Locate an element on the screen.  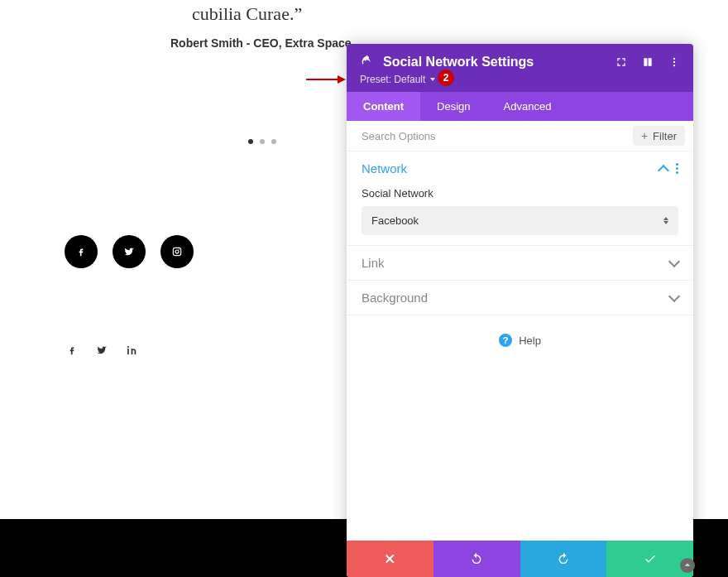
section-network: Network Social Network Facebook is located at coordinates (520, 199).